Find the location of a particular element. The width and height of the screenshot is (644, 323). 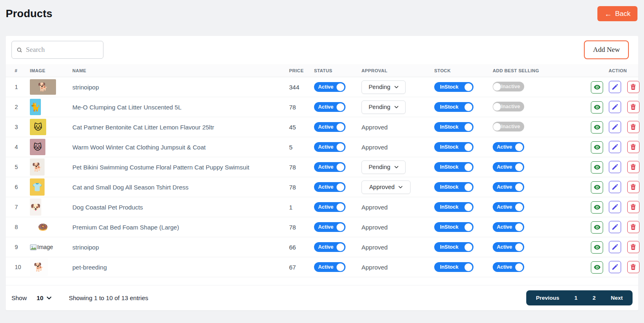

back-button: ← Back is located at coordinates (617, 14).